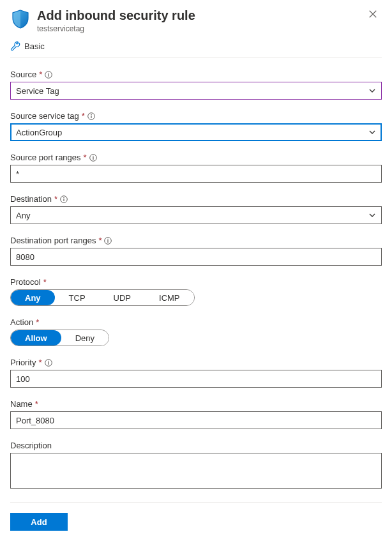  What do you see at coordinates (170, 298) in the screenshot?
I see `protocol-option-icmp: ICMP` at bounding box center [170, 298].